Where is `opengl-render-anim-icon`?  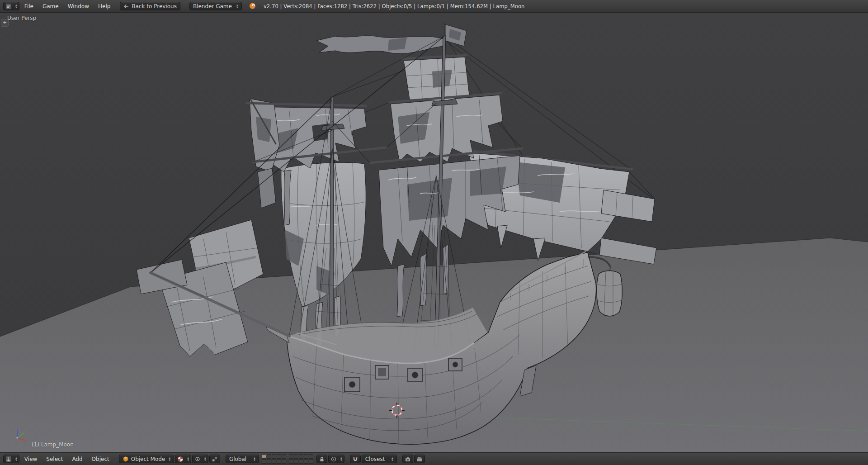
opengl-render-anim-icon is located at coordinates (420, 459).